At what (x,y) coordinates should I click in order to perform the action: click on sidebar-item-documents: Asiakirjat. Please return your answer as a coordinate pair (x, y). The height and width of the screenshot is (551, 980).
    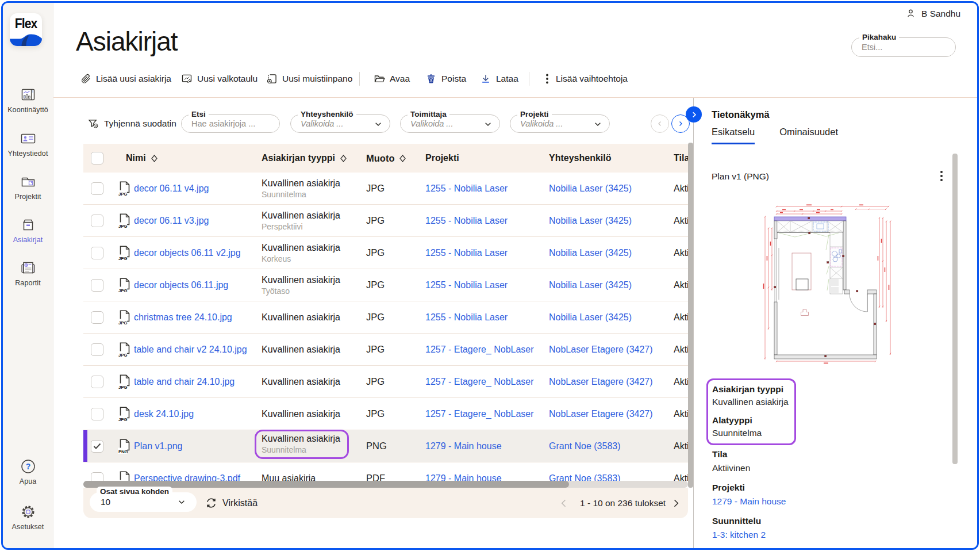
    Looking at the image, I should click on (28, 230).